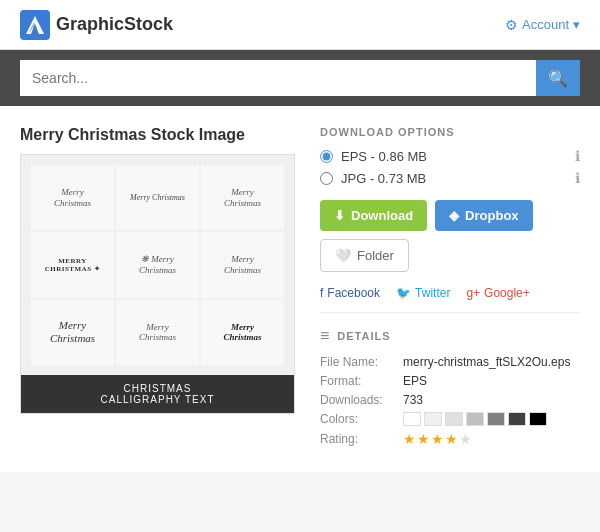 The width and height of the screenshot is (600, 532). I want to click on search-icon: 🔍, so click(558, 78).